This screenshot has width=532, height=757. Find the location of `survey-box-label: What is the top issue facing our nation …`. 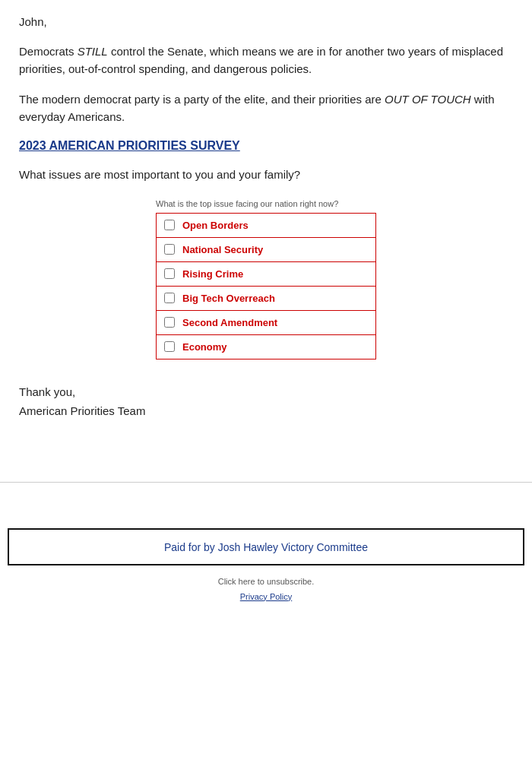

survey-box-label: What is the top issue facing our nation … is located at coordinates (266, 204).